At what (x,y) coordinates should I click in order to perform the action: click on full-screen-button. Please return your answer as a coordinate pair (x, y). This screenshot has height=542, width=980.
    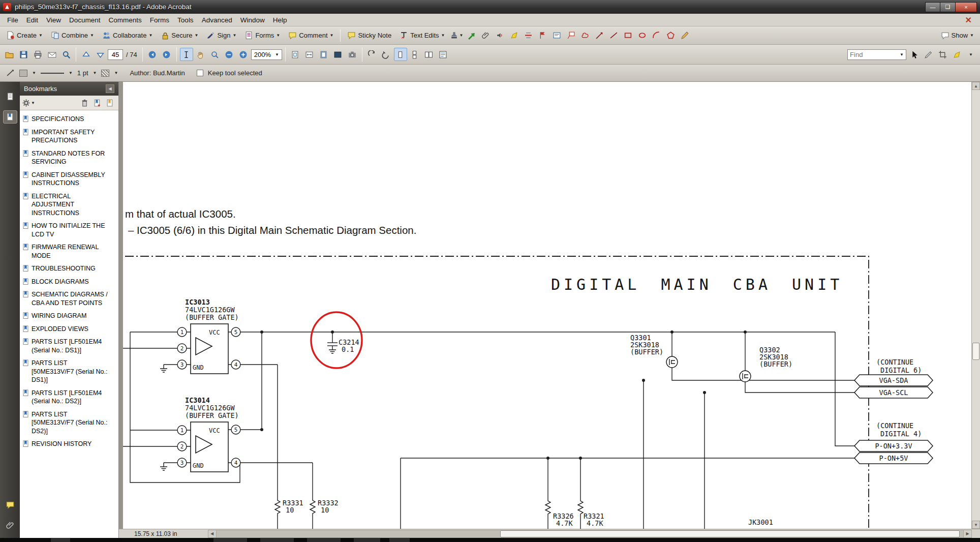
    Looking at the image, I should click on (338, 54).